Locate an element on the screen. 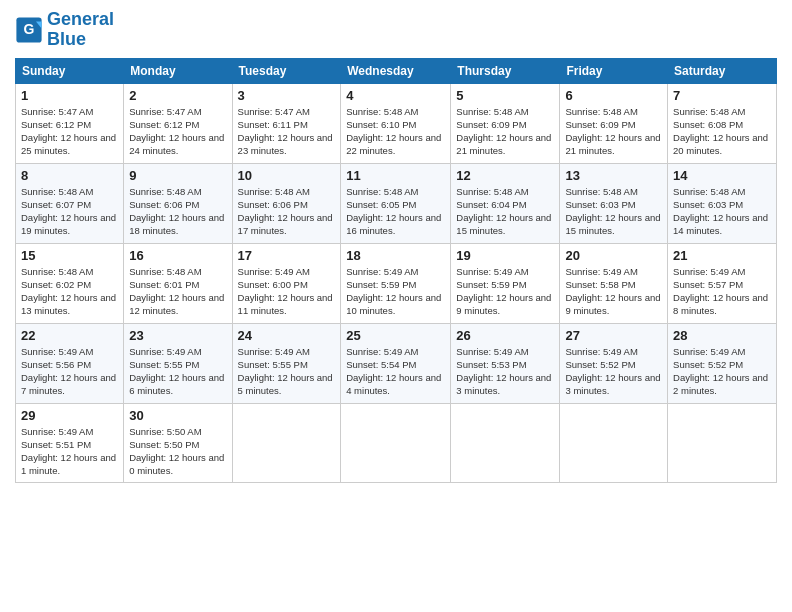  week-row-3: 15Sunrise: 5:48 AMSunset: 6:02 PMDayligh… is located at coordinates (396, 283).